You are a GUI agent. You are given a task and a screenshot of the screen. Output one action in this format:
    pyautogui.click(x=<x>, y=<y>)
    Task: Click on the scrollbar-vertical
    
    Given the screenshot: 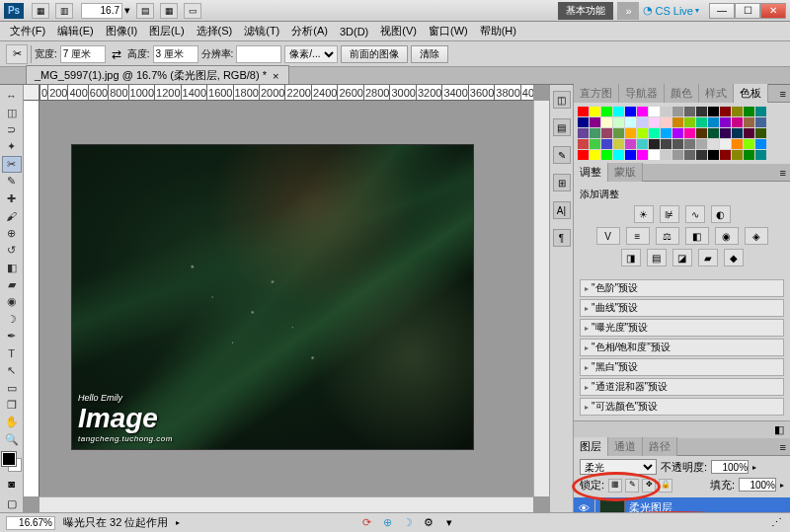 What is the action you would take?
    pyautogui.click(x=541, y=298)
    